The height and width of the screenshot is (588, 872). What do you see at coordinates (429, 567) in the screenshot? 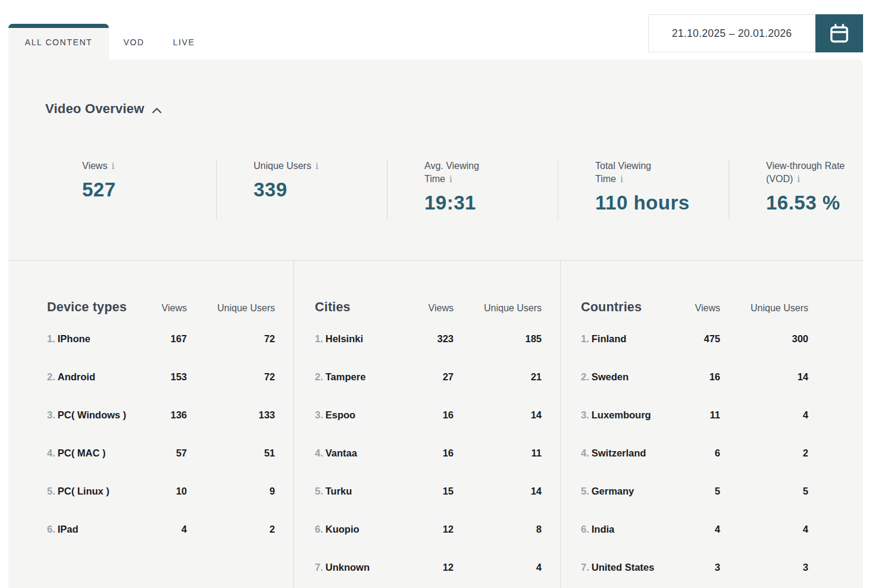
I see `table-row: 7.Unknown 12 4` at bounding box center [429, 567].